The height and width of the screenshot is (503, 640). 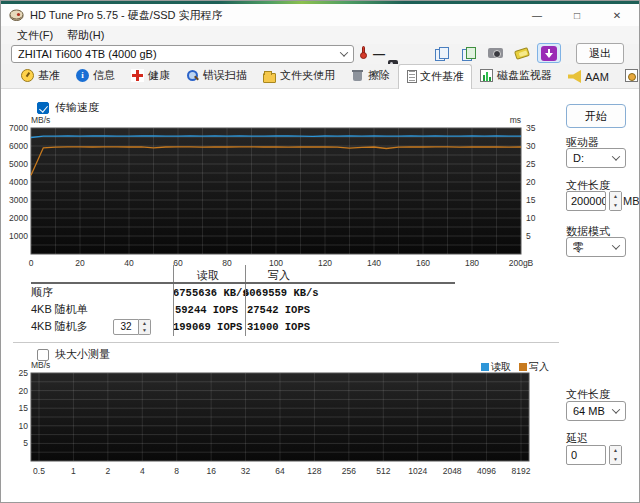 What do you see at coordinates (143, 327) in the screenshot?
I see `queue-depth-spinner: ▲▼` at bounding box center [143, 327].